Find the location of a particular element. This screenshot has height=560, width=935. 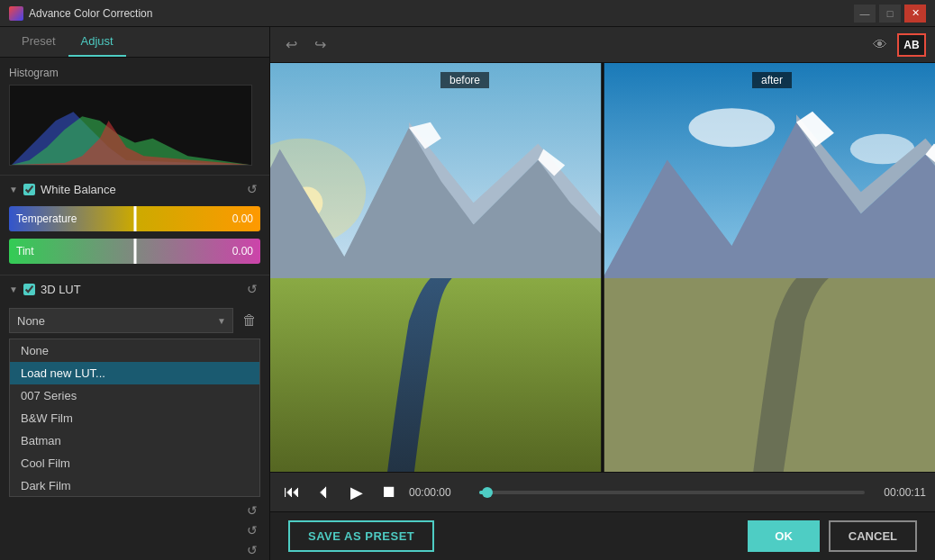

lut-item-007: 007 Series is located at coordinates (135, 396).